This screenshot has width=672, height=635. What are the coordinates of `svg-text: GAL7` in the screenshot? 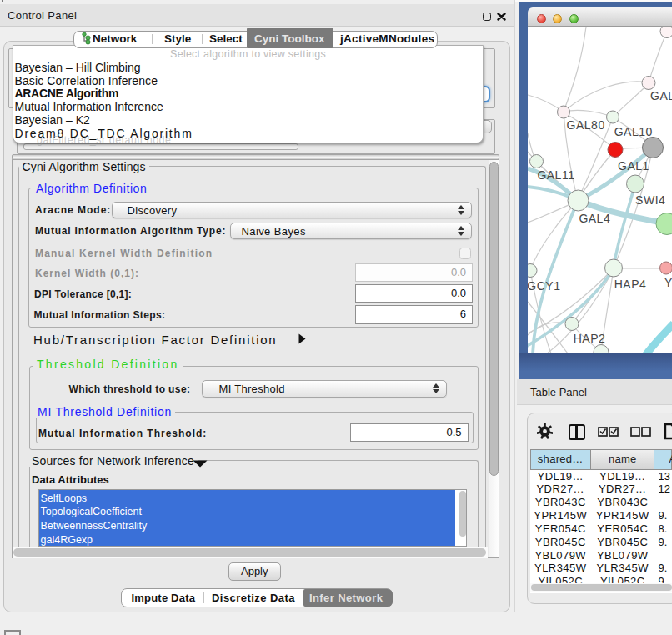 It's located at (661, 96).